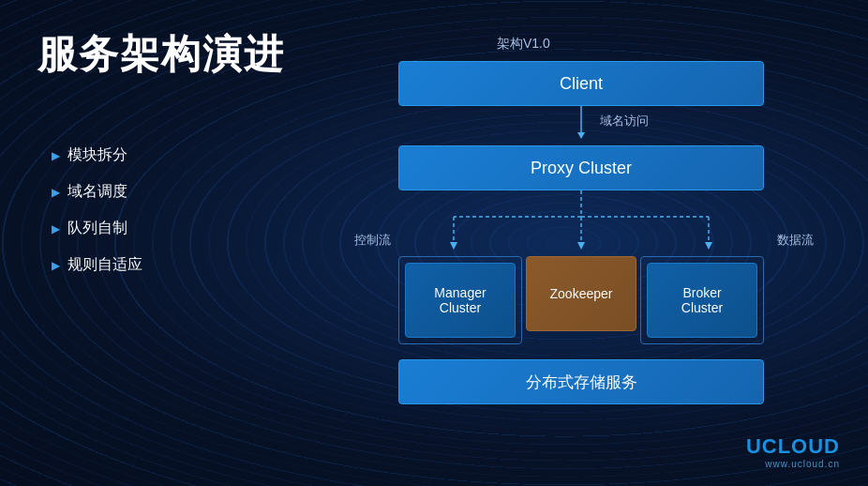  What do you see at coordinates (97, 191) in the screenshot?
I see `list-item: ▶ 域名调度` at bounding box center [97, 191].